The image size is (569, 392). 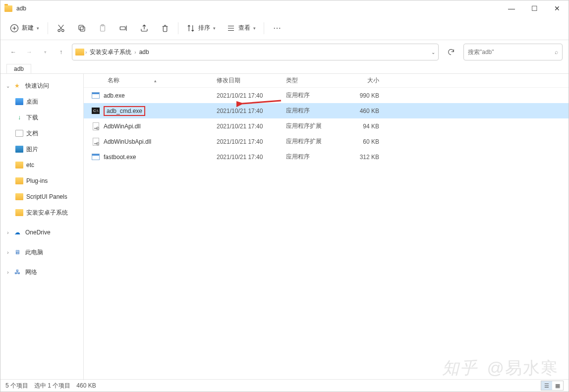 What do you see at coordinates (114, 96) in the screenshot?
I see `file-name: adb.exe` at bounding box center [114, 96].